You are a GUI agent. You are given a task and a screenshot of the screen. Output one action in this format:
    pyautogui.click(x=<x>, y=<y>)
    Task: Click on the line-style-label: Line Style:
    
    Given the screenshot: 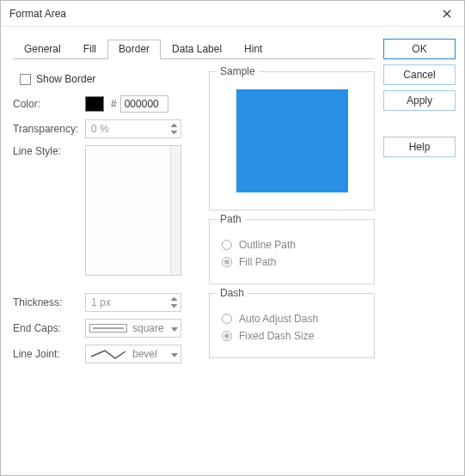 What is the action you would take?
    pyautogui.click(x=49, y=151)
    